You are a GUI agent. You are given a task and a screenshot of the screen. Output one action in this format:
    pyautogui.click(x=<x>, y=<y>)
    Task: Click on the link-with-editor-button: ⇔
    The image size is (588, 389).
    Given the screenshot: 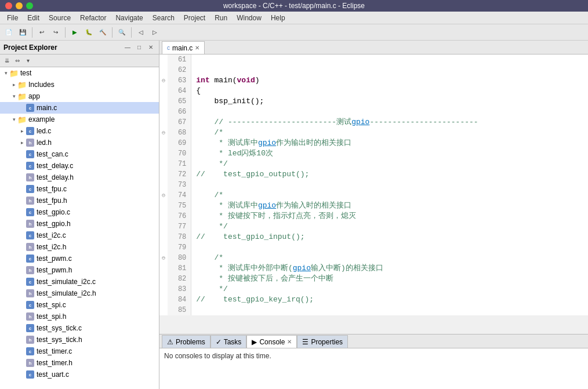 What is the action you would take?
    pyautogui.click(x=17, y=61)
    